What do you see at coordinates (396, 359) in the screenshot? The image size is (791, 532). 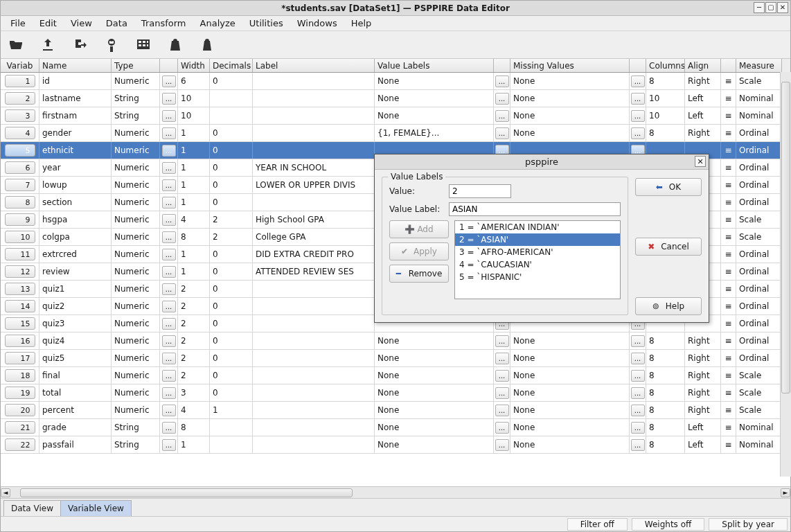 I see `table-row: 17quiz5Numeric...20None...None...8Right≡…` at bounding box center [396, 359].